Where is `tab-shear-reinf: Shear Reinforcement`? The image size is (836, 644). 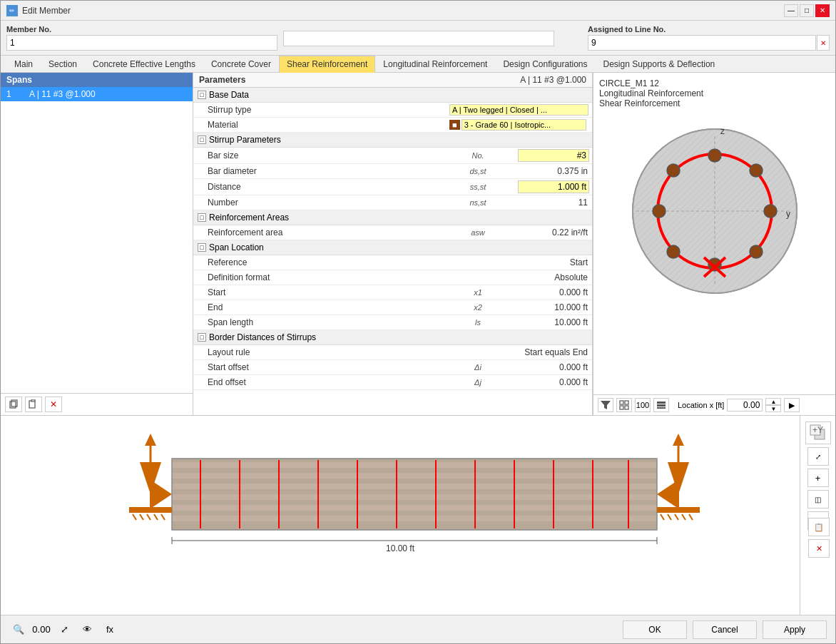
tab-shear-reinf: Shear Reinforcement is located at coordinates (327, 64).